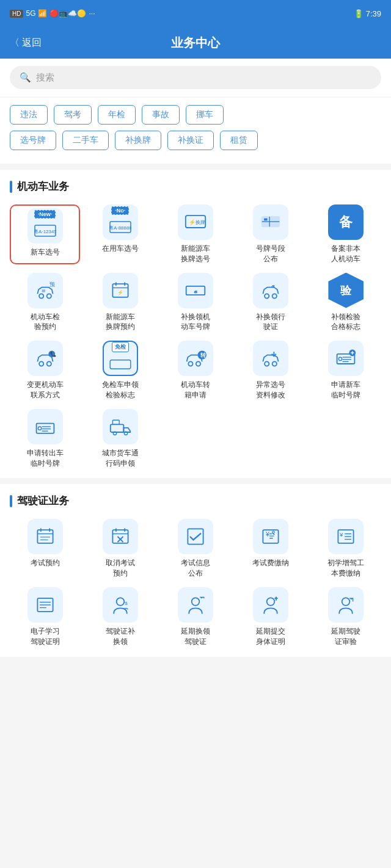 This screenshot has width=391, height=868. What do you see at coordinates (196, 140) in the screenshot?
I see `tags-row-2: 选号牌 二手车 补换牌 补换证 租赁` at bounding box center [196, 140].